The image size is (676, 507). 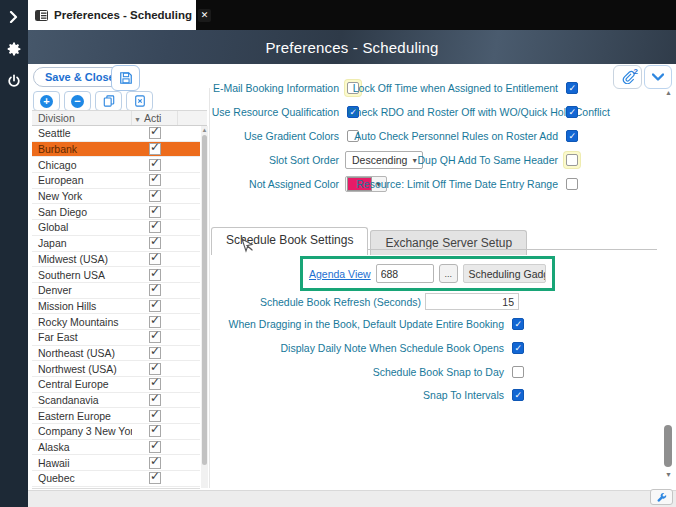 I want to click on table-row: Global, so click(x=116, y=228).